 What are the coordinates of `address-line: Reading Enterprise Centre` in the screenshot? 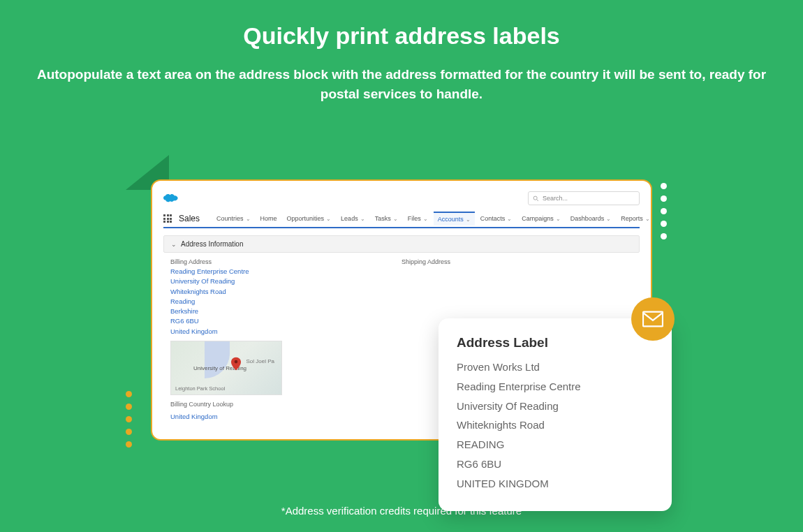 It's located at (286, 272).